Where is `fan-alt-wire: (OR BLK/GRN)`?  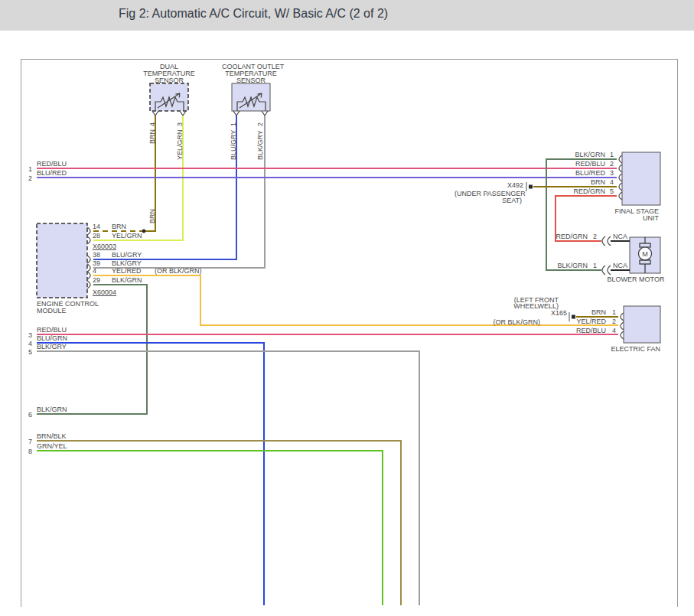
fan-alt-wire: (OR BLK/GRN) is located at coordinates (507, 322).